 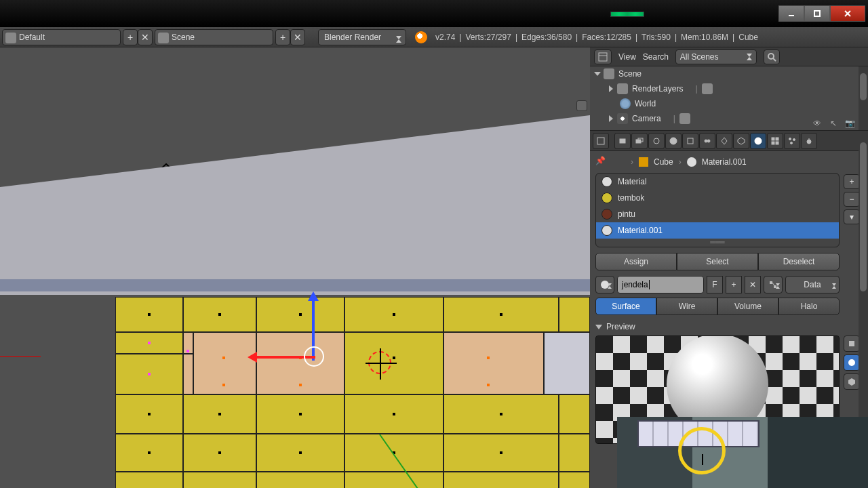 I want to click on material-name: pintu, so click(x=627, y=214).